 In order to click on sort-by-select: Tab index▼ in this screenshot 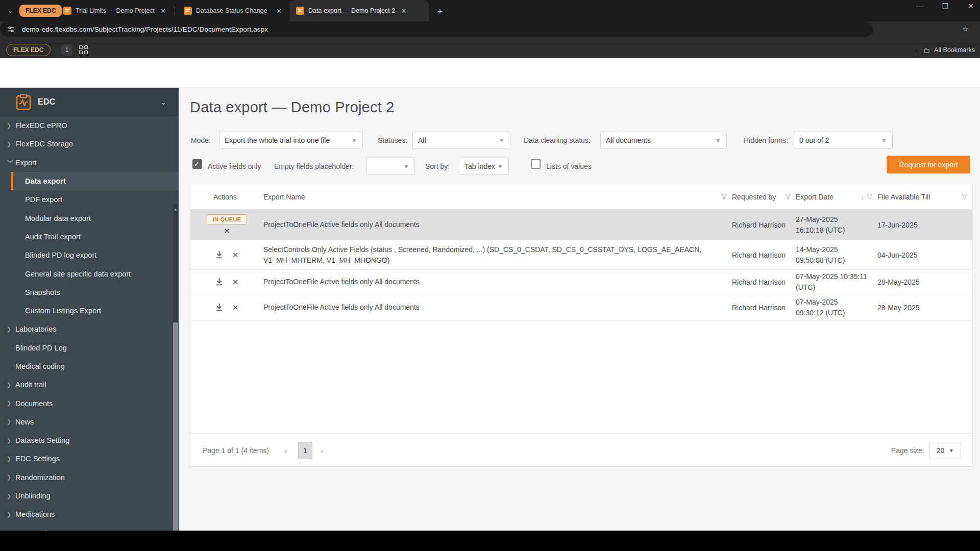, I will do `click(484, 166)`.